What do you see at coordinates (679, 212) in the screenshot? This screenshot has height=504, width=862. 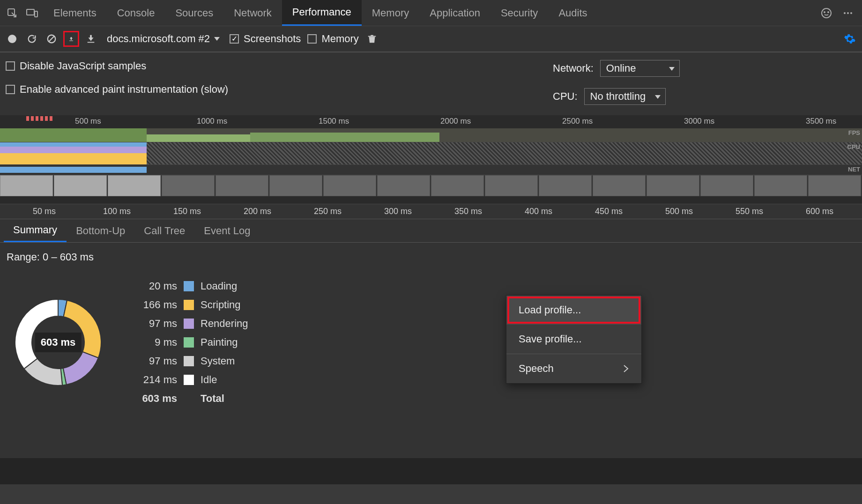 I see `detail-ruler-tick: 500 ms` at bounding box center [679, 212].